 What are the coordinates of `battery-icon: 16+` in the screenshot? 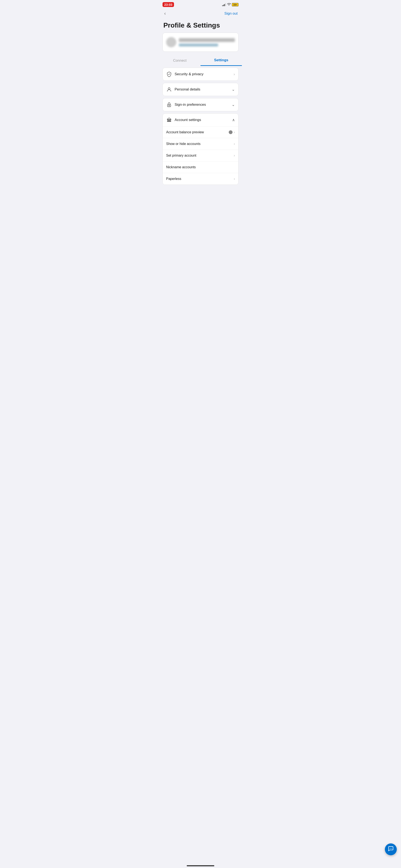 It's located at (235, 5).